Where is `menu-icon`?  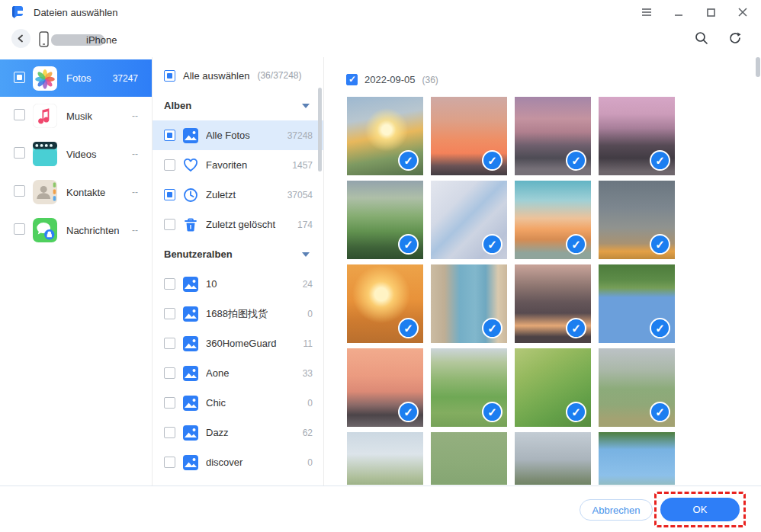 menu-icon is located at coordinates (647, 12).